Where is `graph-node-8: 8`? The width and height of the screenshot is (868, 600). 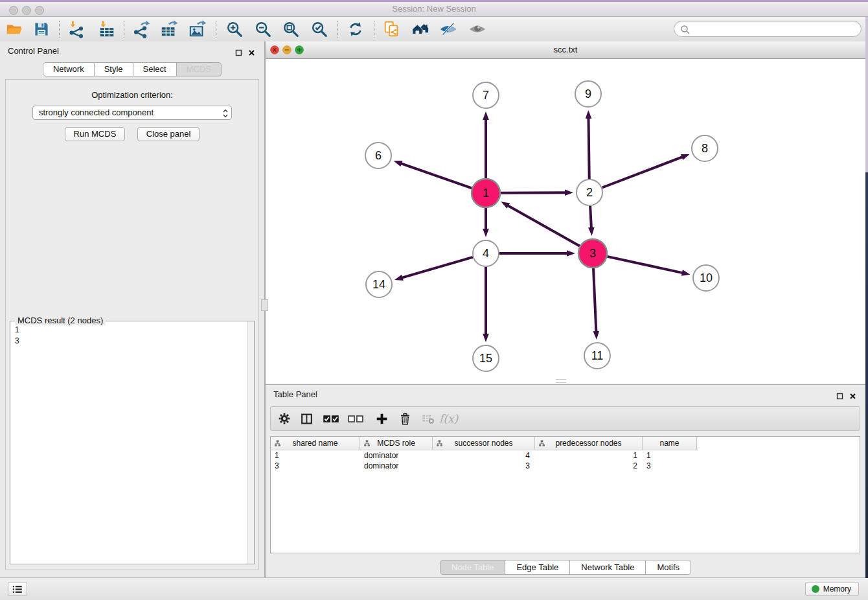 graph-node-8: 8 is located at coordinates (705, 148).